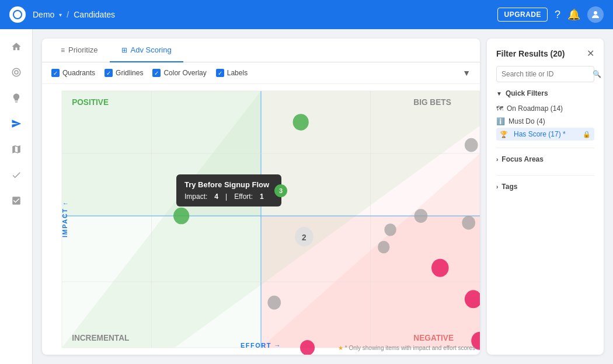  I want to click on search-input, so click(545, 74).